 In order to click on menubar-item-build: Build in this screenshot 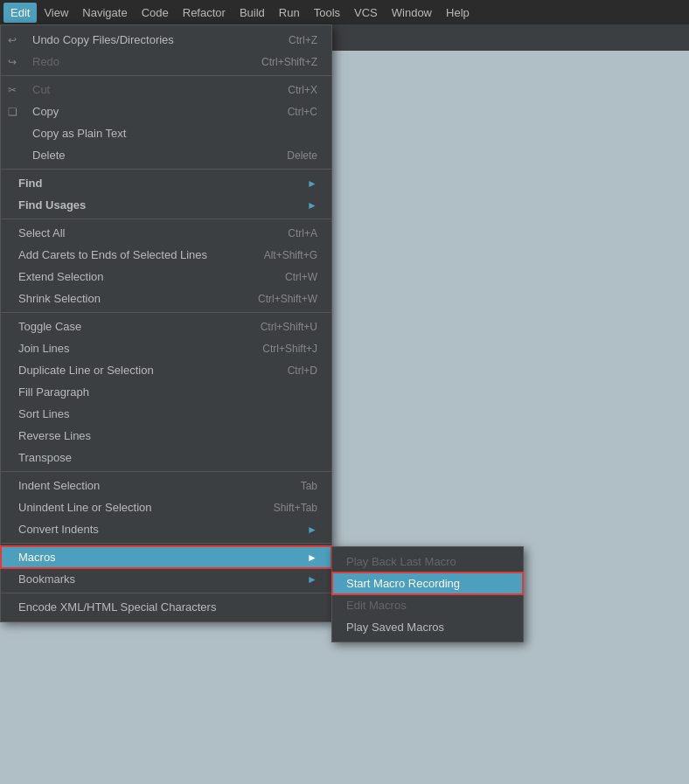, I will do `click(252, 12)`.